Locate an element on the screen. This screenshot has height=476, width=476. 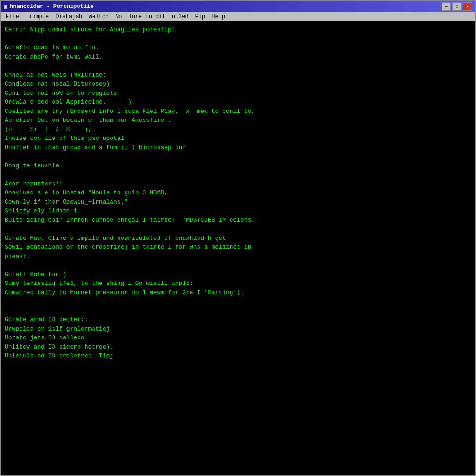
terminal-line: Condlead nat nstal Diturosey) is located at coordinates (238, 84).